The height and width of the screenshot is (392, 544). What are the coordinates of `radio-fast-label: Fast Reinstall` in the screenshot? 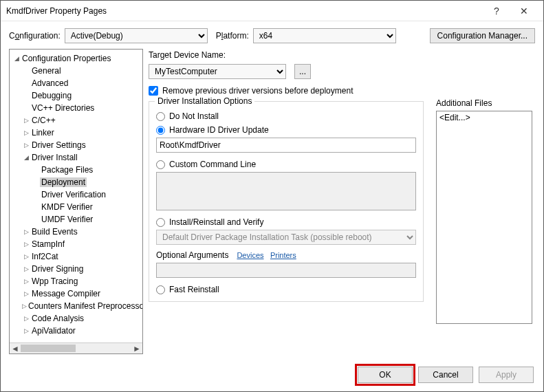 It's located at (194, 290).